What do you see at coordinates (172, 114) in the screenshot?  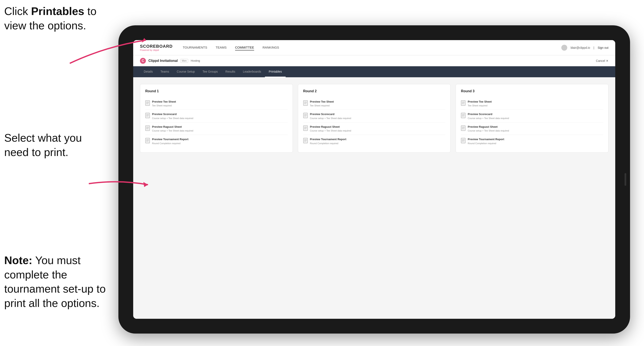 I see `round1-scorecard-name: Preview Scorecard` at bounding box center [172, 114].